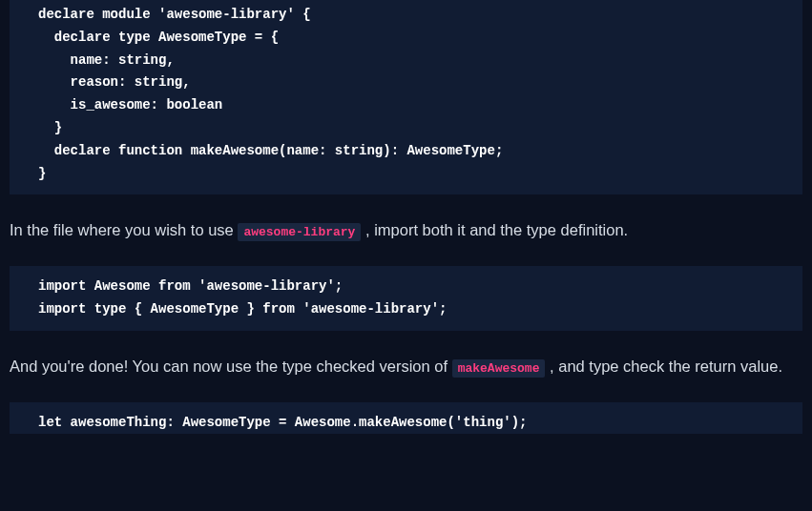 This screenshot has height=511, width=812. Describe the element at coordinates (406, 298) in the screenshot. I see `code-block-import: import Awesome from 'awesome-library'; i…` at that location.